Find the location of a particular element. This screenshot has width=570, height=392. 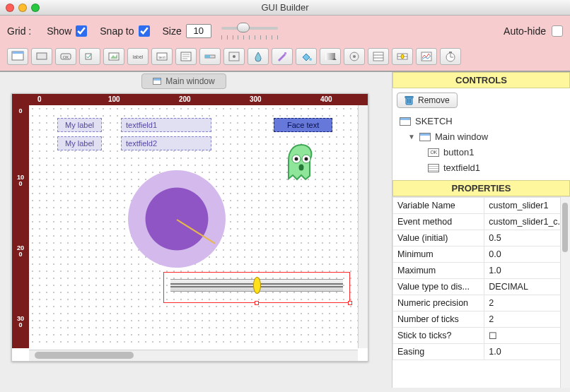

remove-button: Remove is located at coordinates (427, 100).